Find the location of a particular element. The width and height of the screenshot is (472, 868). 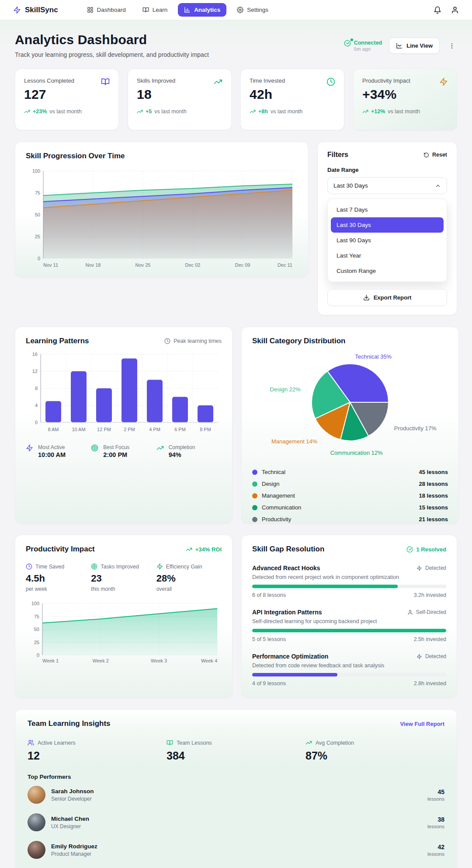

line-view-button: Line View is located at coordinates (414, 45).